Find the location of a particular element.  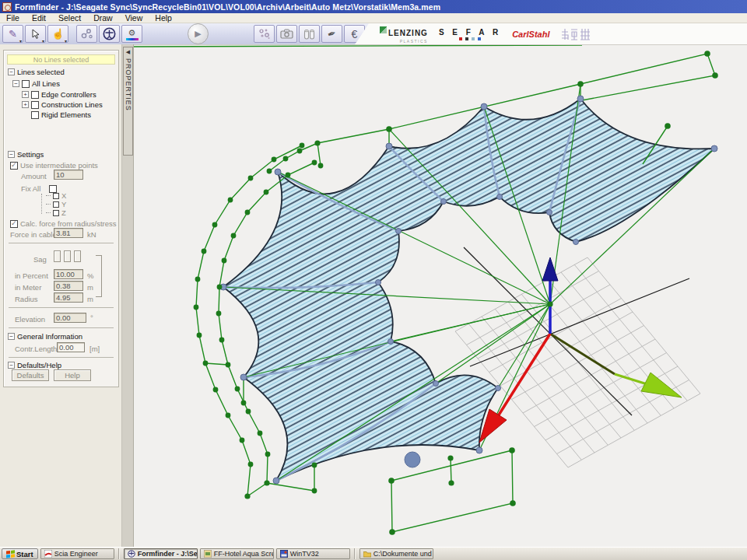

point-select-button: ☝ ▾ is located at coordinates (58, 34).